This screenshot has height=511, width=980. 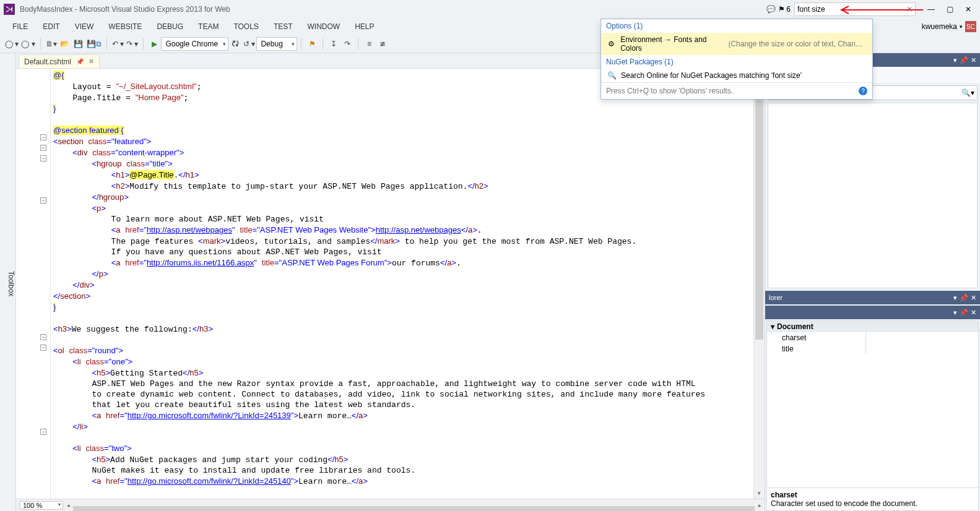 What do you see at coordinates (235, 44) in the screenshot?
I see `browser-link-refresh-button: 🗘` at bounding box center [235, 44].